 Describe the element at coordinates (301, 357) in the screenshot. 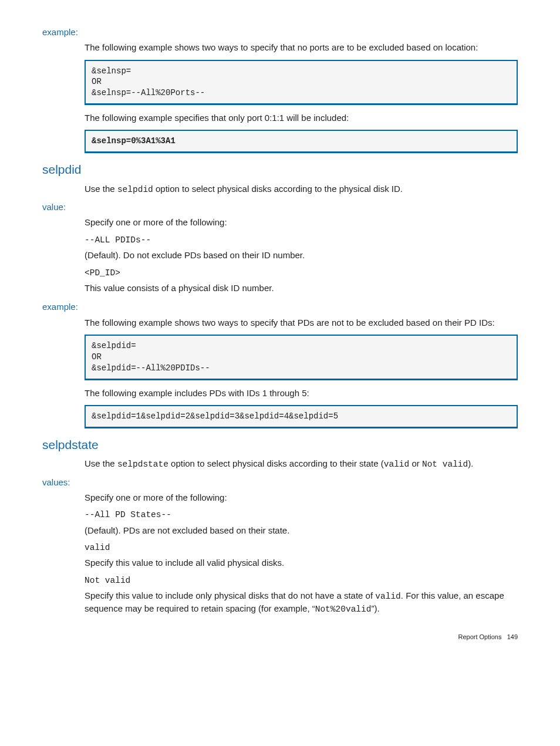

I see `code-block: &selpdid= OR &selpdid=--All%20PDIDs--` at that location.